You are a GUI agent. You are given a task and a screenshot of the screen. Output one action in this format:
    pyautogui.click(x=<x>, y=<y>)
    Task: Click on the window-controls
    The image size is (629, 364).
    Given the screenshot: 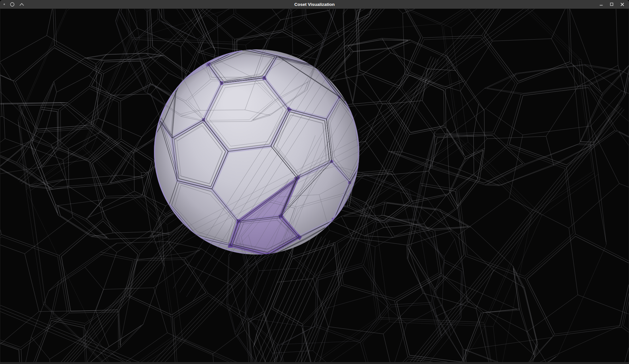 What is the action you would take?
    pyautogui.click(x=613, y=4)
    